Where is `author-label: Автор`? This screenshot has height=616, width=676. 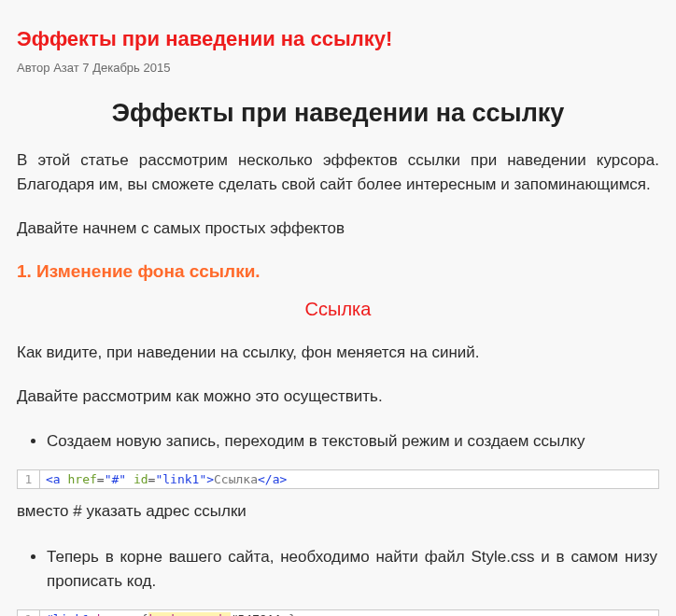 author-label: Автор is located at coordinates (34, 67).